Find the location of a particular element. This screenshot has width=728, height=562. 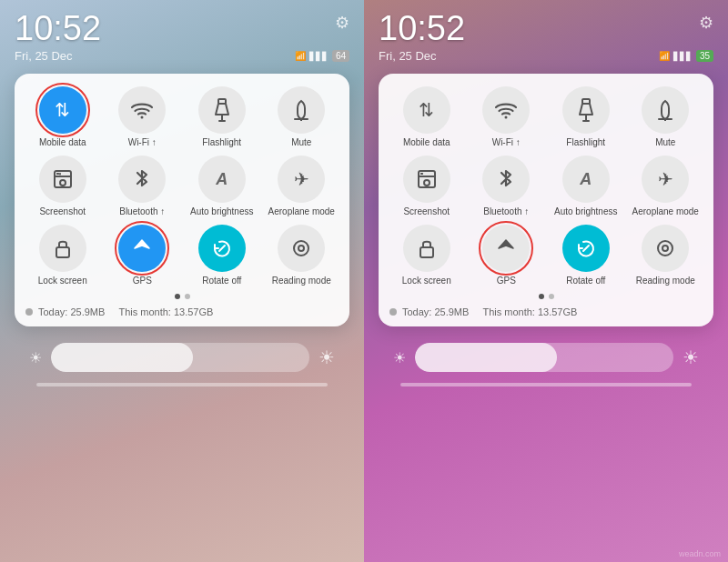

right-tile-bluetooth: Bluetooth ↑ is located at coordinates (507, 186).